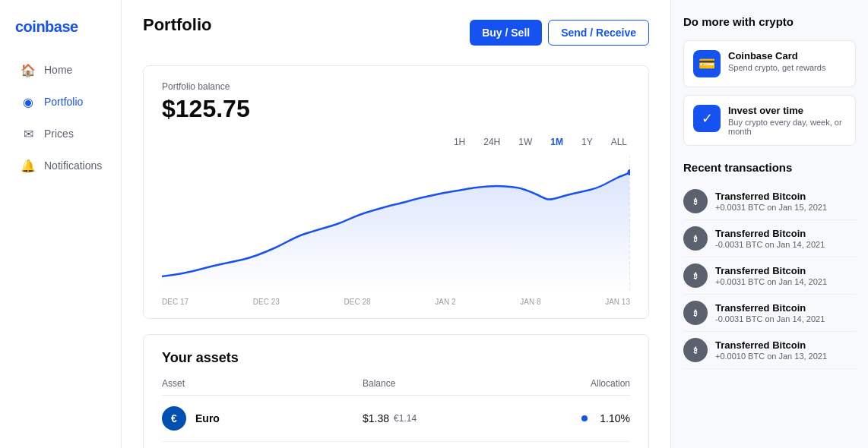  I want to click on chart-x-label: JAN 2, so click(445, 302).